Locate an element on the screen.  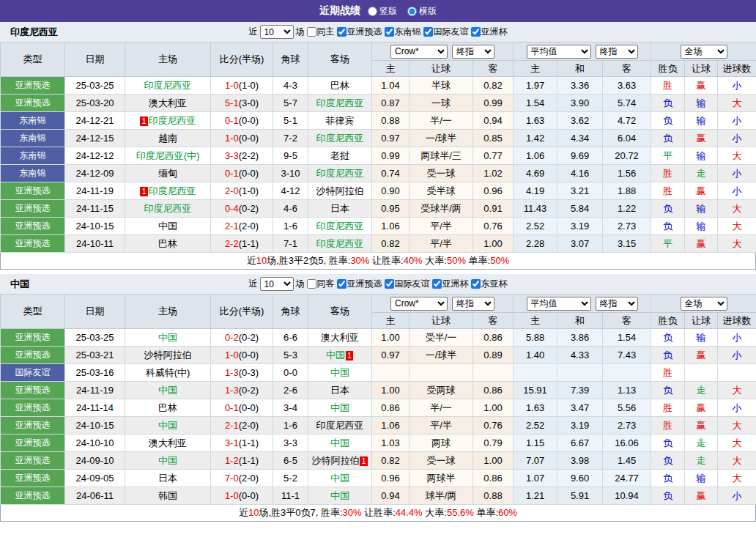
avg-home-cell: 1.63 is located at coordinates (536, 408).